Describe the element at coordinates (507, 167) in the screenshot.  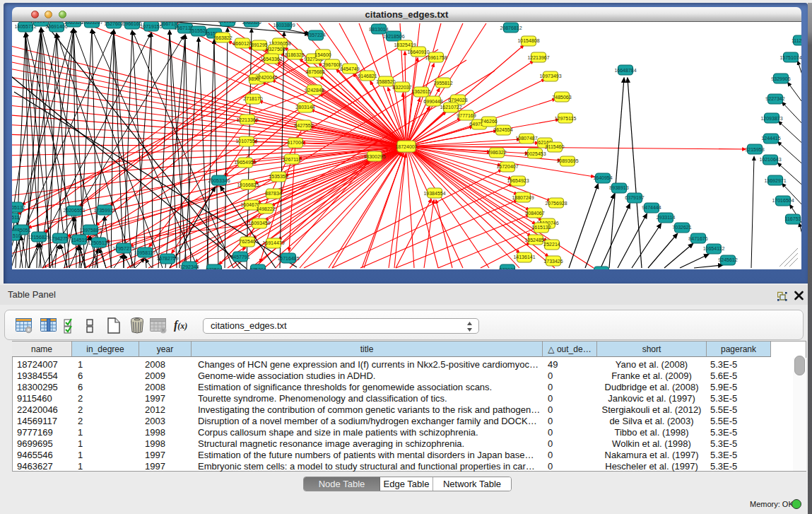
I see `svg-text: 15720407` at that location.